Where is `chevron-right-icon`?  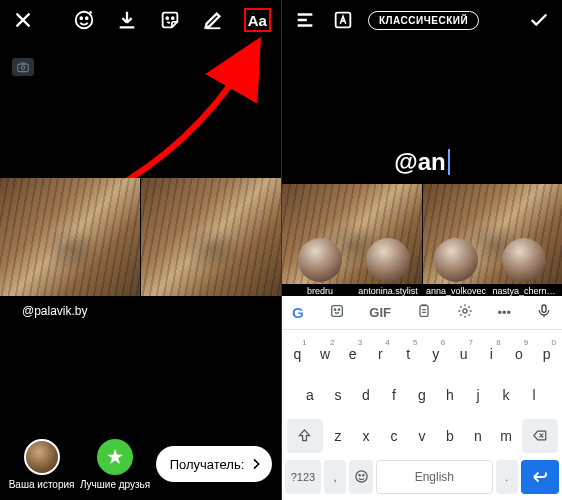
chevron-right-icon is located at coordinates (256, 464).